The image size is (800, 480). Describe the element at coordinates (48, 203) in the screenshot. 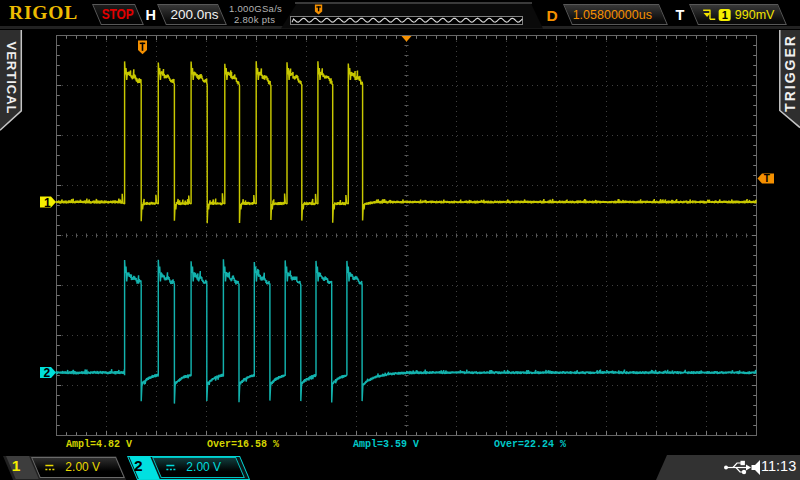

I see `svg-text: 1` at that location.